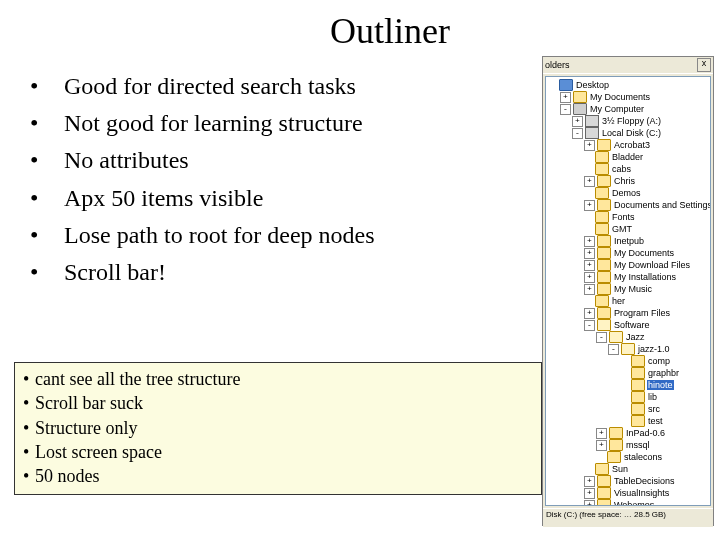  What do you see at coordinates (629, 445) in the screenshot?
I see `tree-node: +mssql` at bounding box center [629, 445].